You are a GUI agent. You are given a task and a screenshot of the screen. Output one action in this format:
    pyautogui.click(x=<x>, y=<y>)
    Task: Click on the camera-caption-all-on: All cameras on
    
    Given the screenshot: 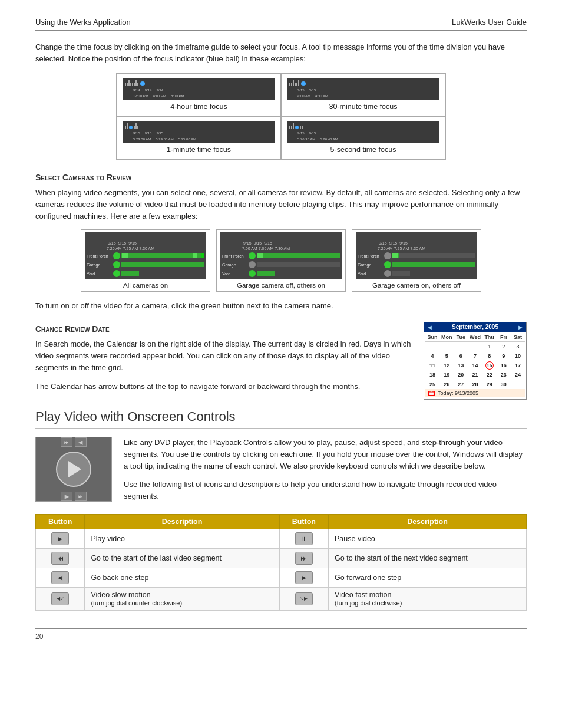 What is the action you would take?
    pyautogui.click(x=146, y=285)
    